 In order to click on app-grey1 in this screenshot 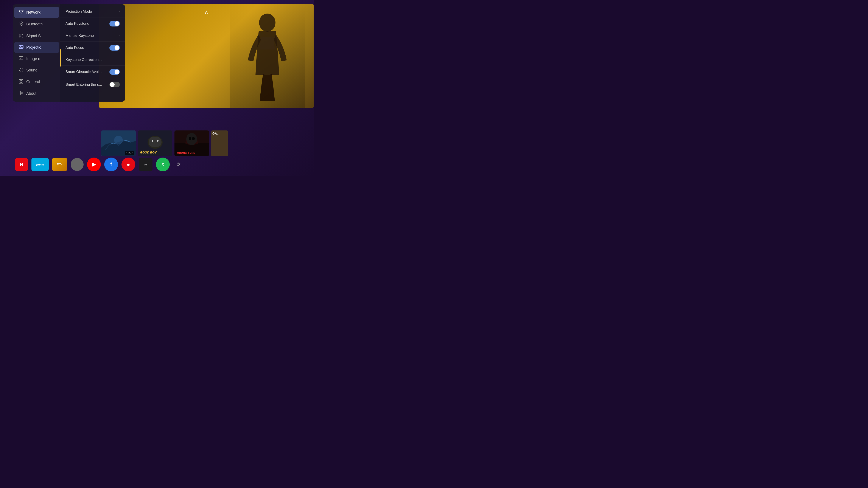, I will do `click(77, 164)`.